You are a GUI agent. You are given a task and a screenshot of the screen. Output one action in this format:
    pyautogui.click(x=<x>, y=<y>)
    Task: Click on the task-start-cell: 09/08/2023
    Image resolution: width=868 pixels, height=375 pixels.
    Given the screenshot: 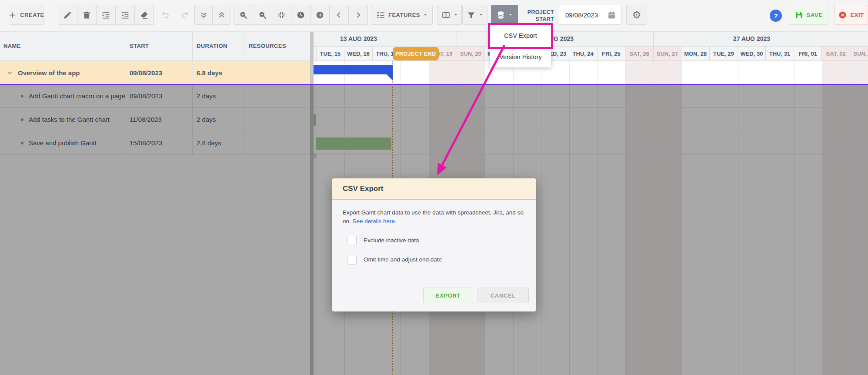 What is the action you would take?
    pyautogui.click(x=159, y=73)
    